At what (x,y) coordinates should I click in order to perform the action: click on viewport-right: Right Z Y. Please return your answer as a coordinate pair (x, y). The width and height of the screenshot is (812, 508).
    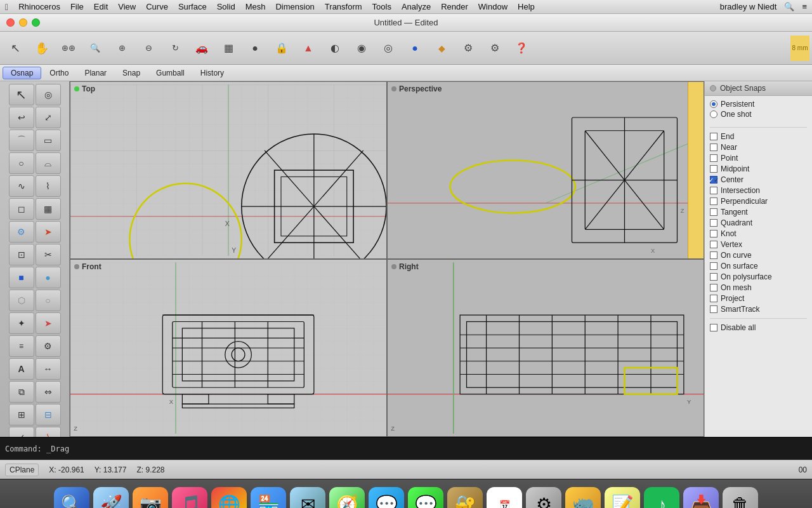
    Looking at the image, I should click on (546, 348).